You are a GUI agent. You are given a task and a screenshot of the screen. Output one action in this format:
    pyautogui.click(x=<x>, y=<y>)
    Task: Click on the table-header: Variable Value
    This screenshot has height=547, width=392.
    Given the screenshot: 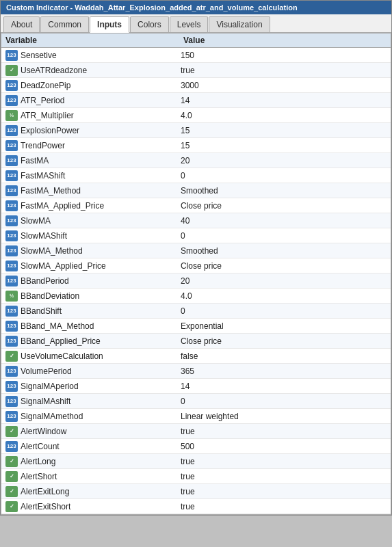 What is the action you would take?
    pyautogui.click(x=196, y=41)
    